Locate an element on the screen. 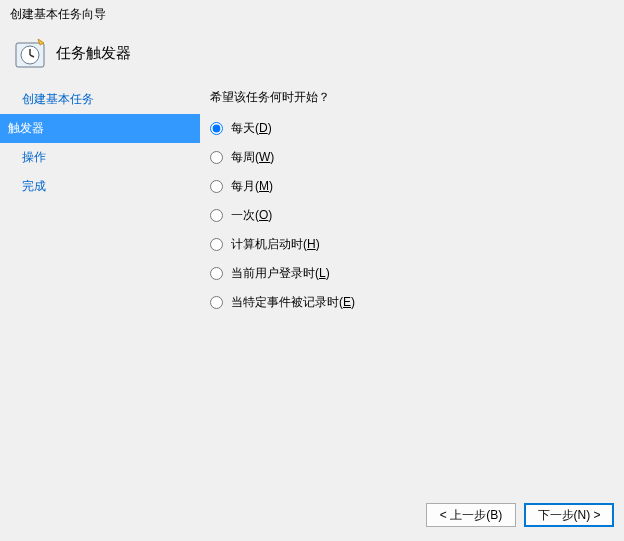 The height and width of the screenshot is (541, 624). radio-daily is located at coordinates (216, 128).